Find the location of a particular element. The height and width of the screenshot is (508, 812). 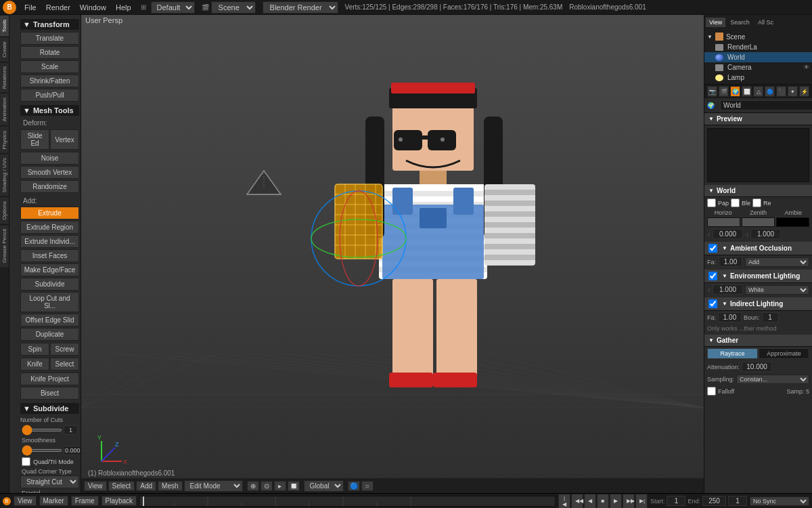

menu-file: File is located at coordinates (30, 7).